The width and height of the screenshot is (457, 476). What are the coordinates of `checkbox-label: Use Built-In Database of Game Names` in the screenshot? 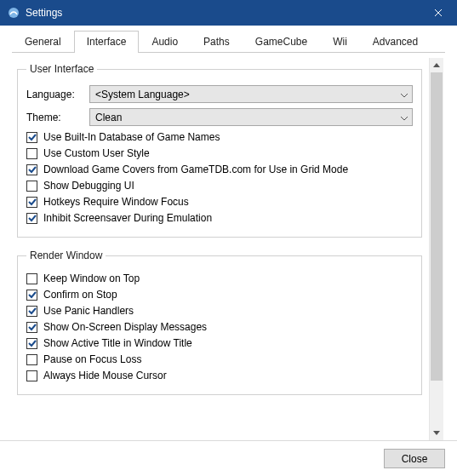 It's located at (131, 137).